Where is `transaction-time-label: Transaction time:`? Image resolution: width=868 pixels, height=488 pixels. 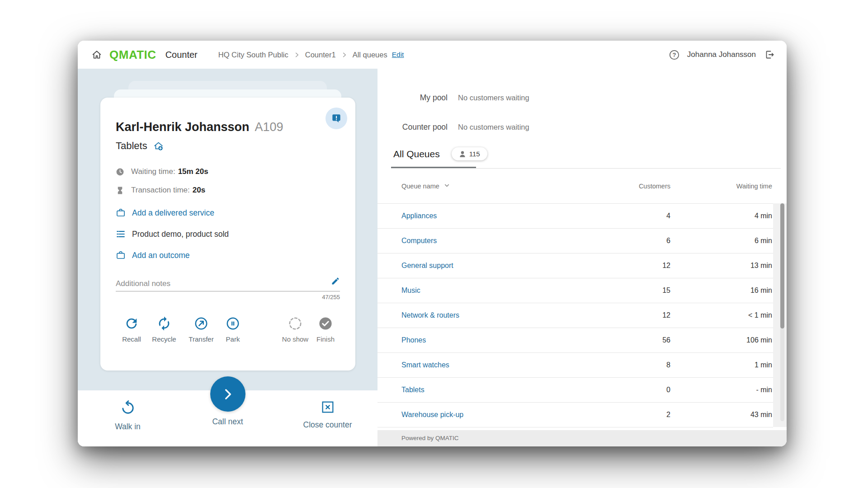
transaction-time-label: Transaction time: is located at coordinates (160, 190).